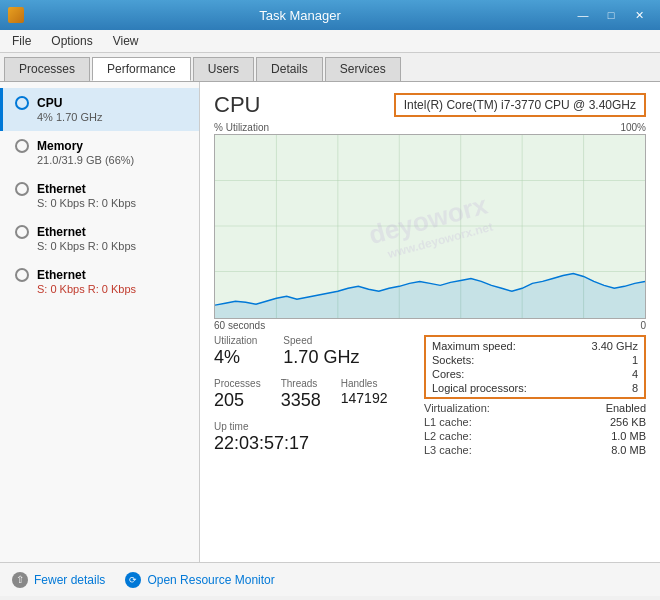  I want to click on ethernet1-label: Ethernet, so click(62, 189).